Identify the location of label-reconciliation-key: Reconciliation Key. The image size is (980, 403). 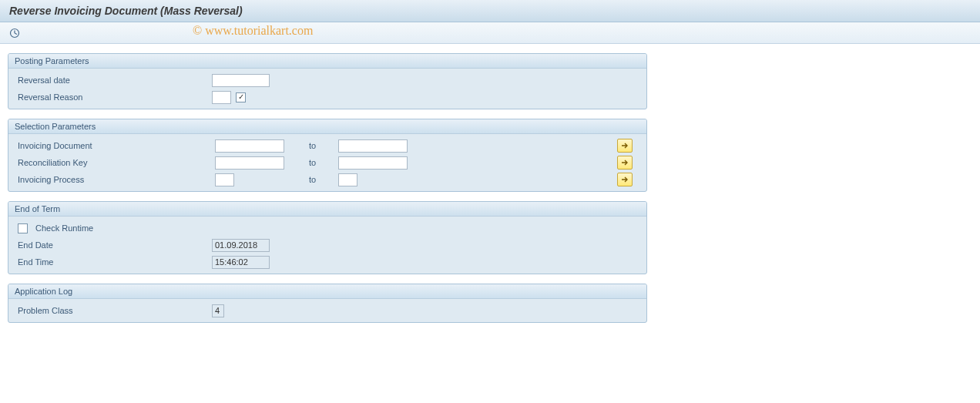
(115, 163).